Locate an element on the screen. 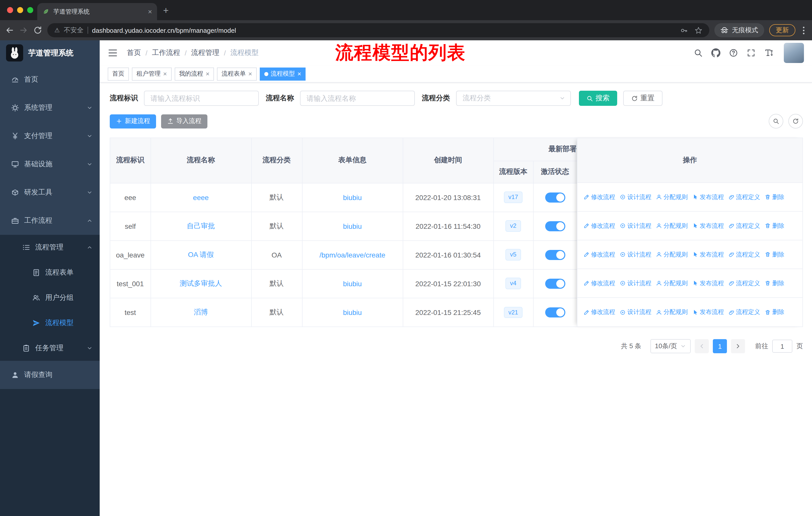  reload-button is located at coordinates (38, 30).